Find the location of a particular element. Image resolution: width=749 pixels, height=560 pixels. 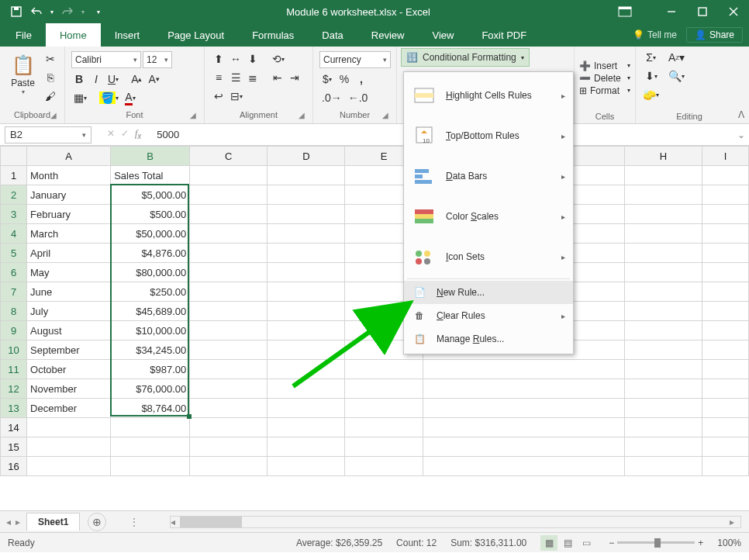

column-header-B: B is located at coordinates (150, 157).